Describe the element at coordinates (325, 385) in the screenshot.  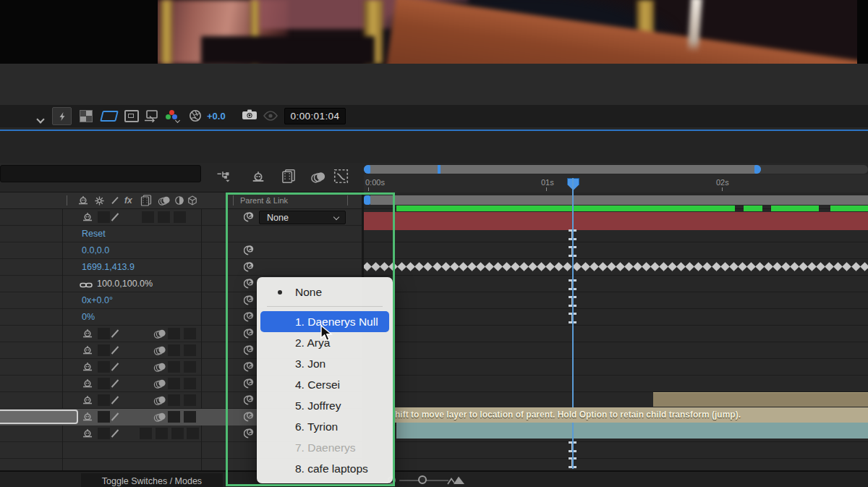
I see `menu-item-cersei: 4. Cersei` at that location.